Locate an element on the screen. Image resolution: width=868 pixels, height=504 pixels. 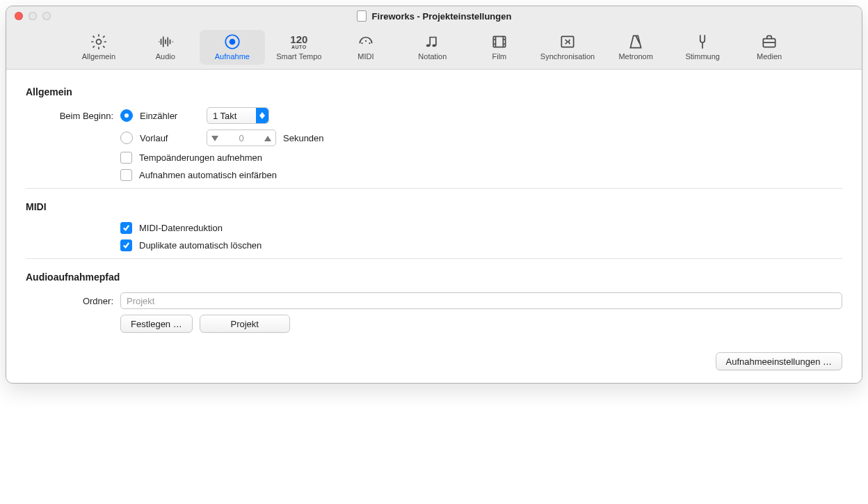
updown-arrows-icon is located at coordinates (262, 116).